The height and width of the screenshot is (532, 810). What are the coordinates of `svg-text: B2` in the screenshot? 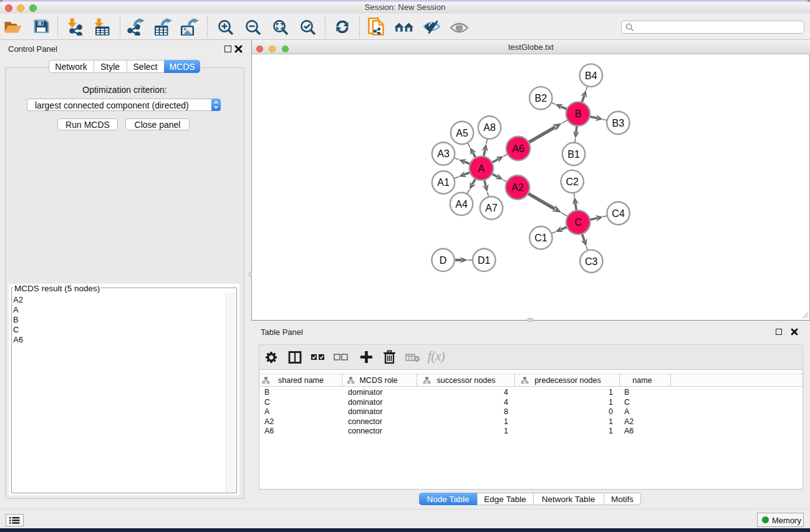 It's located at (541, 99).